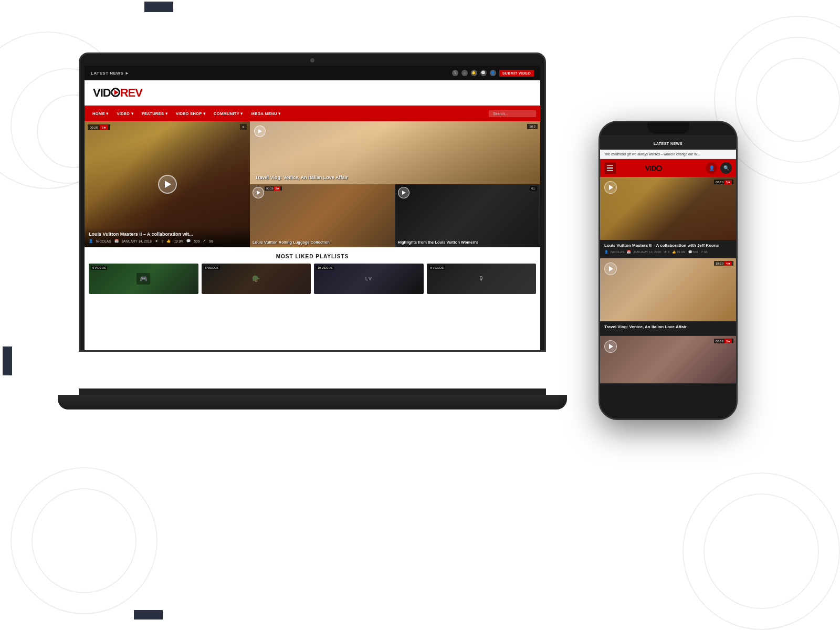  Describe the element at coordinates (212, 268) in the screenshot. I see `playlist-badge-2: 8 VIDEOS` at that location.